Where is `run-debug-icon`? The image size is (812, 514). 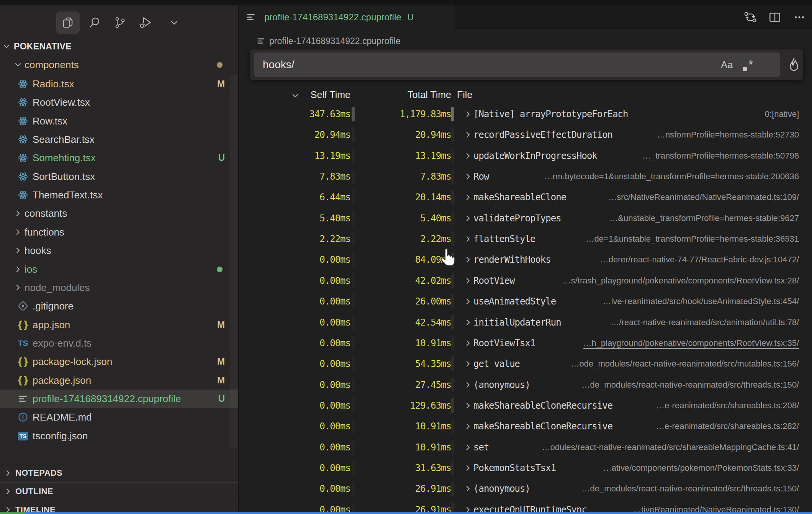 run-debug-icon is located at coordinates (145, 23).